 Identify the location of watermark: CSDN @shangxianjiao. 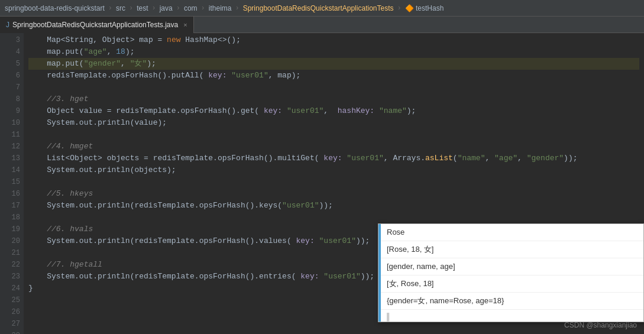
(601, 325).